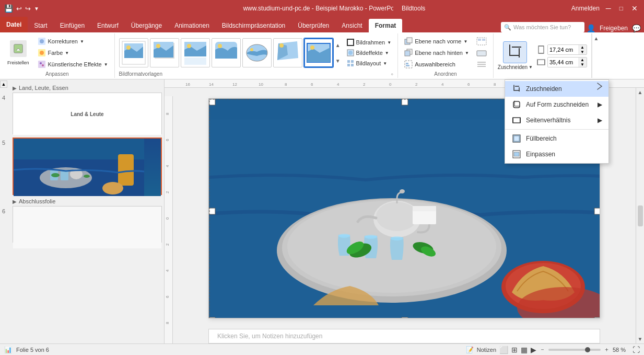 The height and width of the screenshot is (355, 644). Describe the element at coordinates (465, 42) in the screenshot. I see `ebene-vorne-caret: ▼` at that location.